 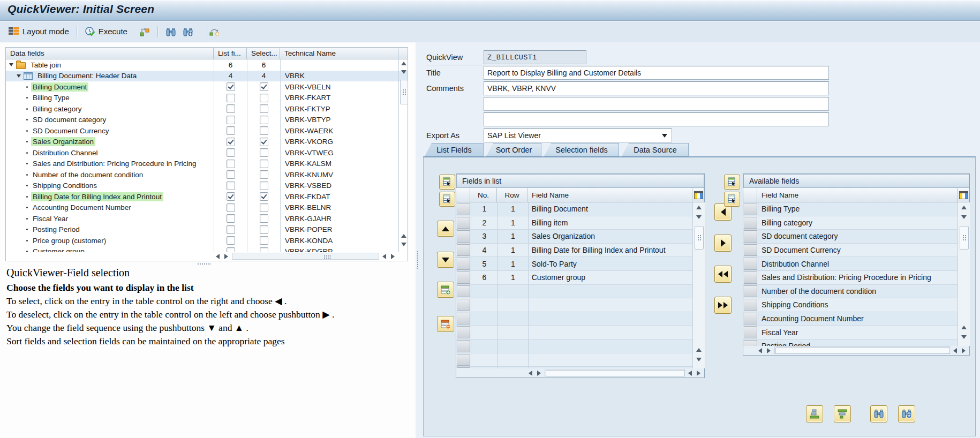 What do you see at coordinates (207, 76) in the screenshot?
I see `tree-row-billing-document-header-data: Billing Document: Header Data44VBRK` at bounding box center [207, 76].